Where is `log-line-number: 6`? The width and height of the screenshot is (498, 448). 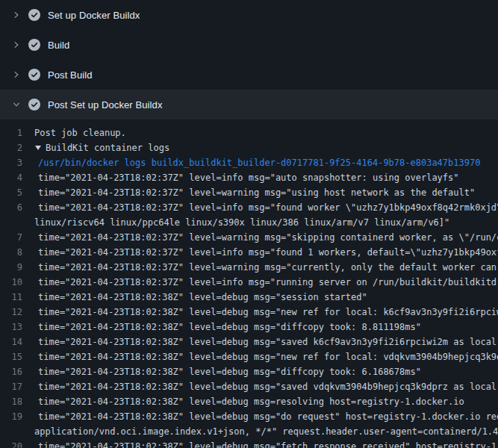 log-line-number: 6 is located at coordinates (17, 208).